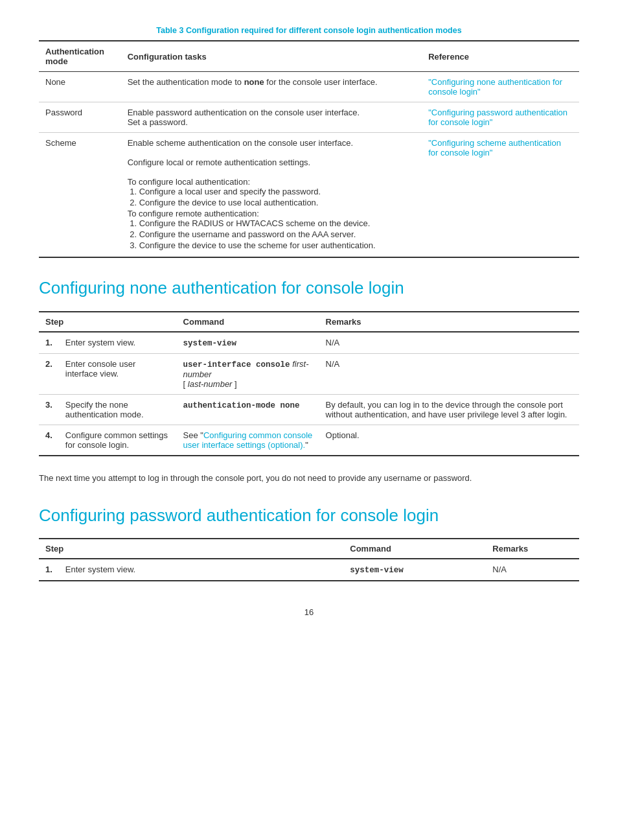 The height and width of the screenshot is (840, 618). I want to click on step3-desc: Specify the none authentication mode., so click(118, 410).